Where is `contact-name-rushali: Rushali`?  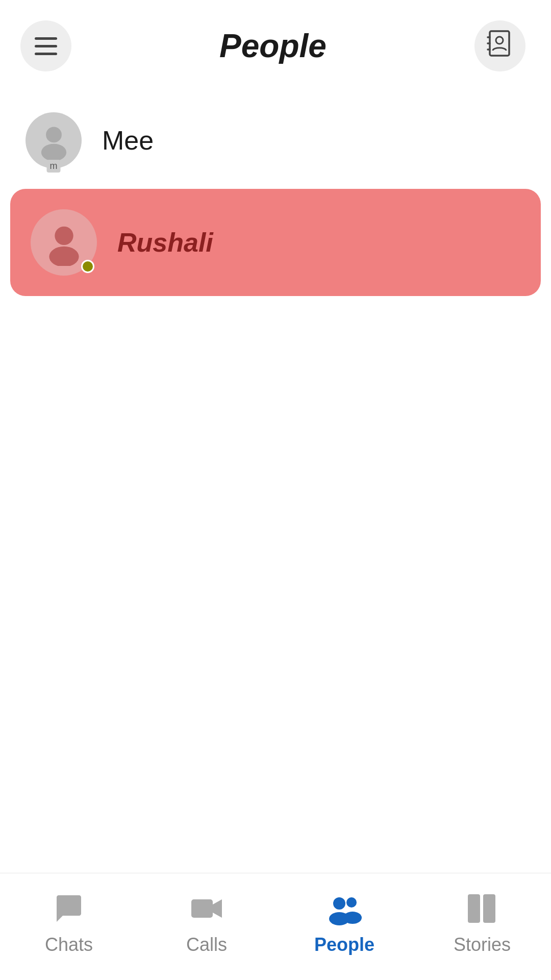
contact-name-rushali: Rushali is located at coordinates (165, 242).